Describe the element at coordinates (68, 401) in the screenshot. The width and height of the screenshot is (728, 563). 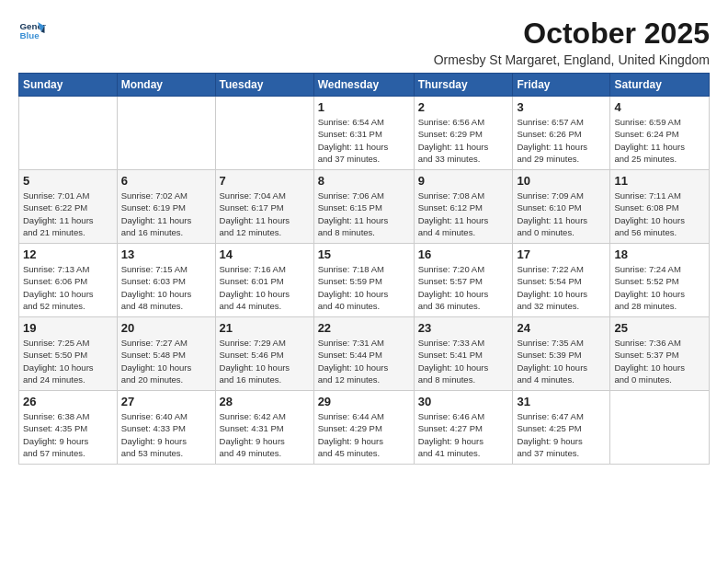
I see `day-number: 26` at that location.